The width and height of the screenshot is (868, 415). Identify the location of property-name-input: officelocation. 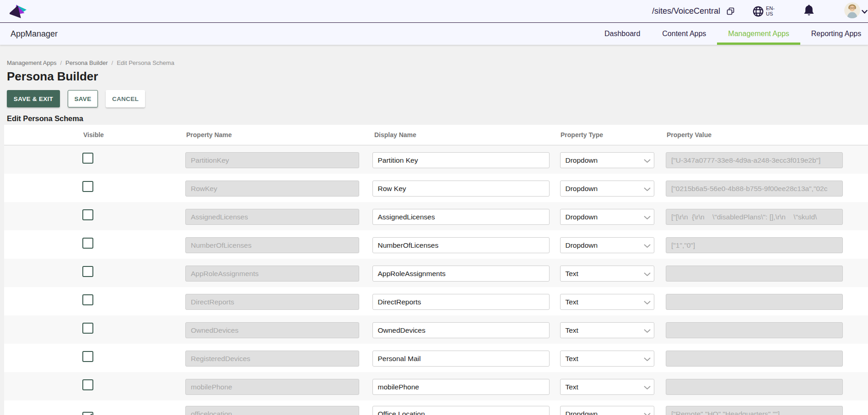
(272, 410).